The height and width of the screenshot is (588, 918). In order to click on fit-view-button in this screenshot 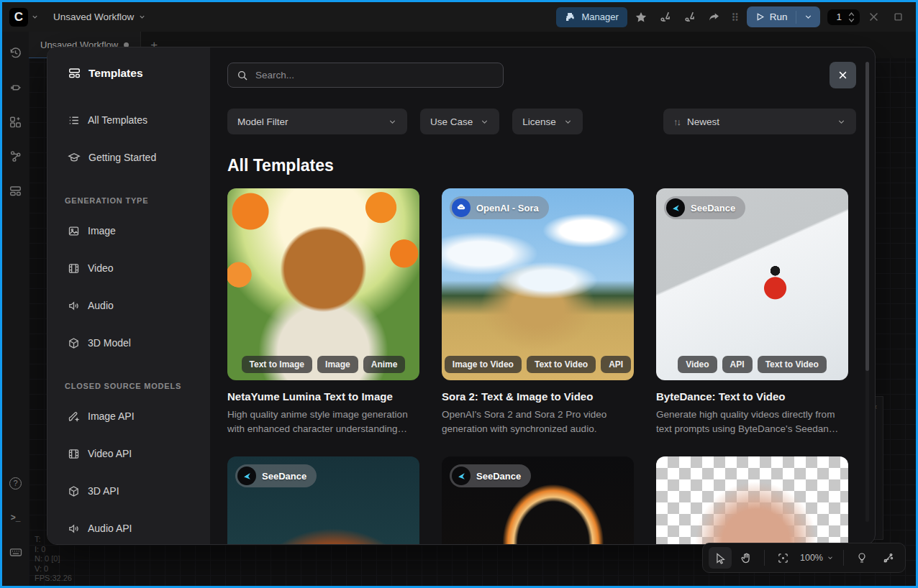, I will do `click(783, 558)`.